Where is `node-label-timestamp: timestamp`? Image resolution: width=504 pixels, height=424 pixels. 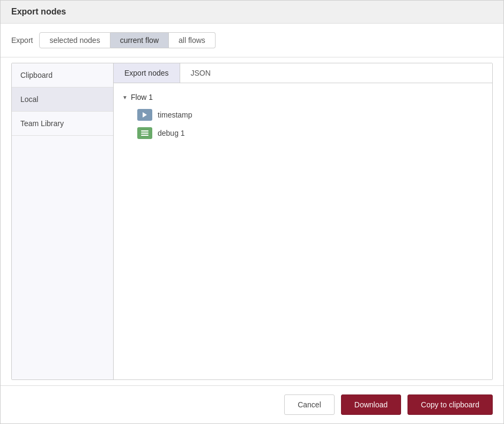 node-label-timestamp: timestamp is located at coordinates (175, 115).